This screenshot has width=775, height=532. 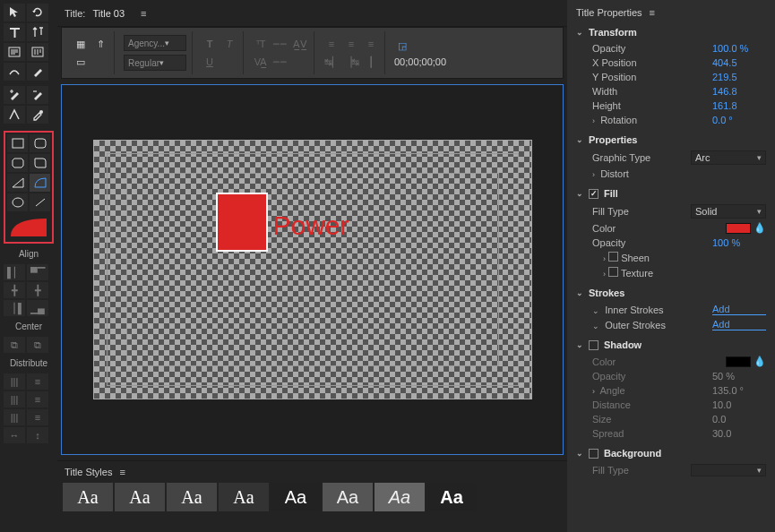 What do you see at coordinates (14, 399) in the screenshot?
I see `dist-hcenter: |||` at bounding box center [14, 399].